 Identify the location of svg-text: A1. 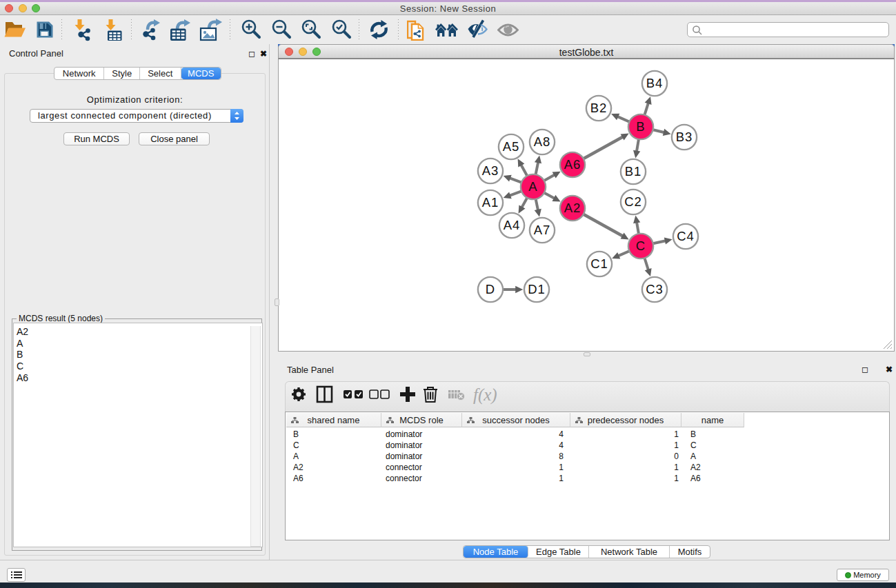
(491, 203).